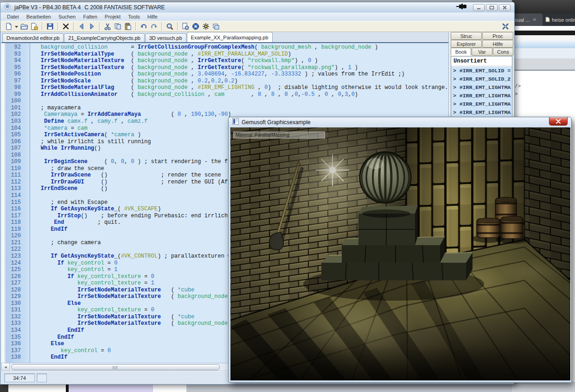  Describe the element at coordinates (527, 19) in the screenshot. I see `browser-tab: sual ...✕` at that location.